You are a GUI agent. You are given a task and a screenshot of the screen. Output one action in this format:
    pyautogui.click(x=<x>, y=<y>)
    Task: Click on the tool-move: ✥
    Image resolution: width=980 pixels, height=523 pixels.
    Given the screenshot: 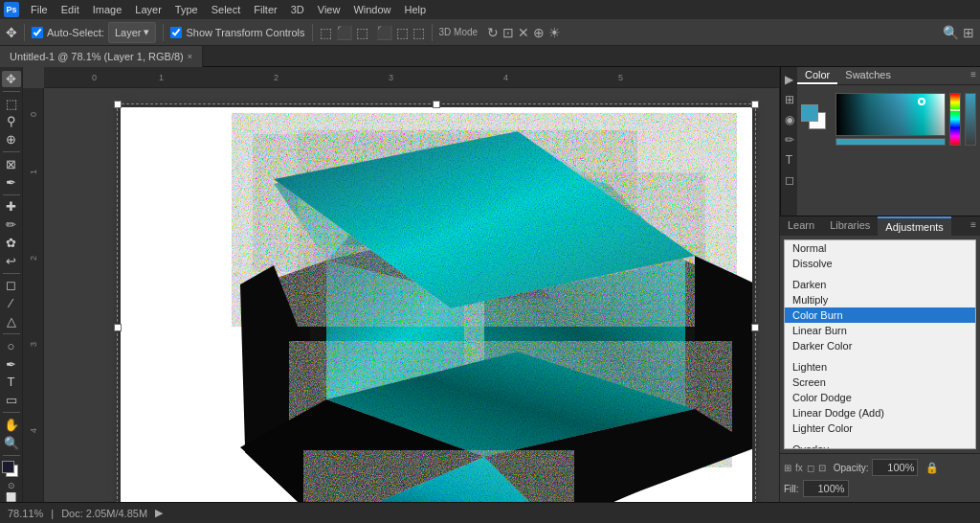 What is the action you would take?
    pyautogui.click(x=11, y=79)
    